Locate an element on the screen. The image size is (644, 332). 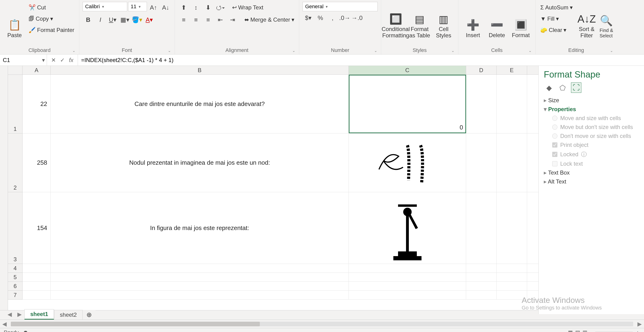
cell-C6 is located at coordinates (408, 286).